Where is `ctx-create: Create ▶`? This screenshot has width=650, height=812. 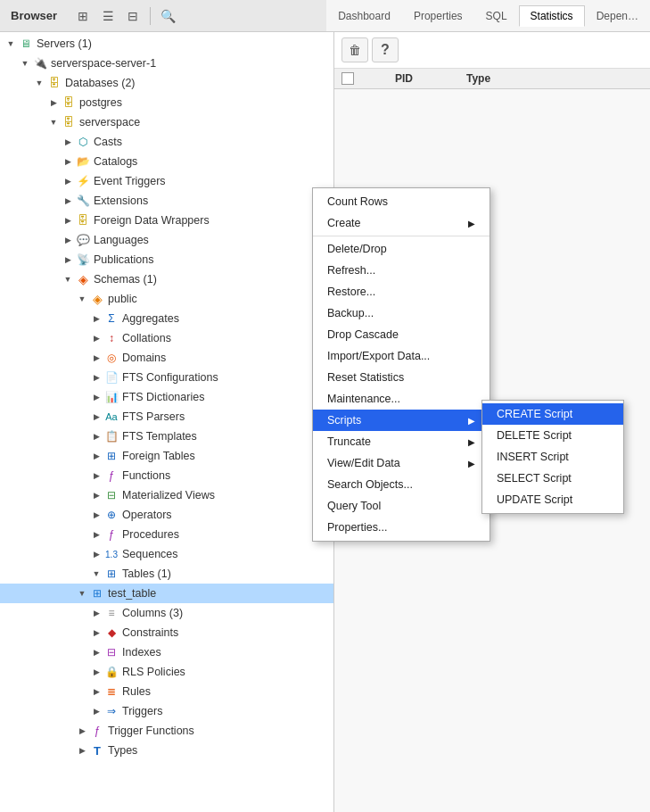
ctx-create: Create ▶ is located at coordinates (324, 223).